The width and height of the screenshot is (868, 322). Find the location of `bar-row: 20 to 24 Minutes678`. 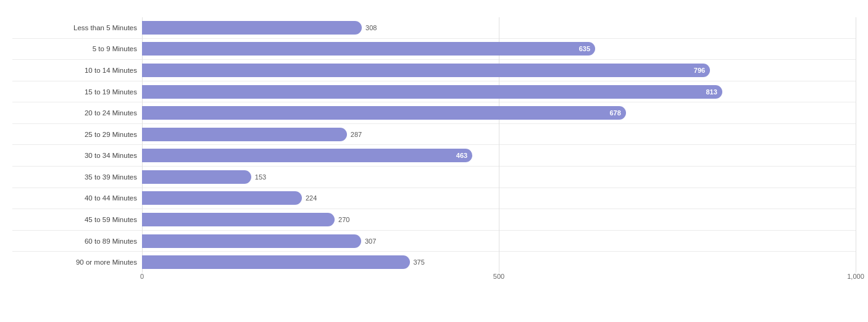

bar-row: 20 to 24 Minutes678 is located at coordinates (434, 114).